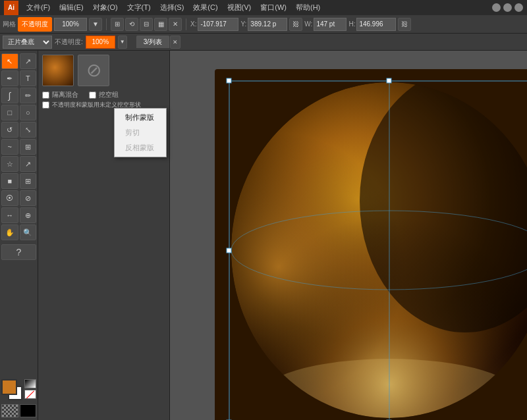 The image size is (527, 420). What do you see at coordinates (18, 215) in the screenshot?
I see `tool-row-measure: ↔ ⊕` at bounding box center [18, 215].